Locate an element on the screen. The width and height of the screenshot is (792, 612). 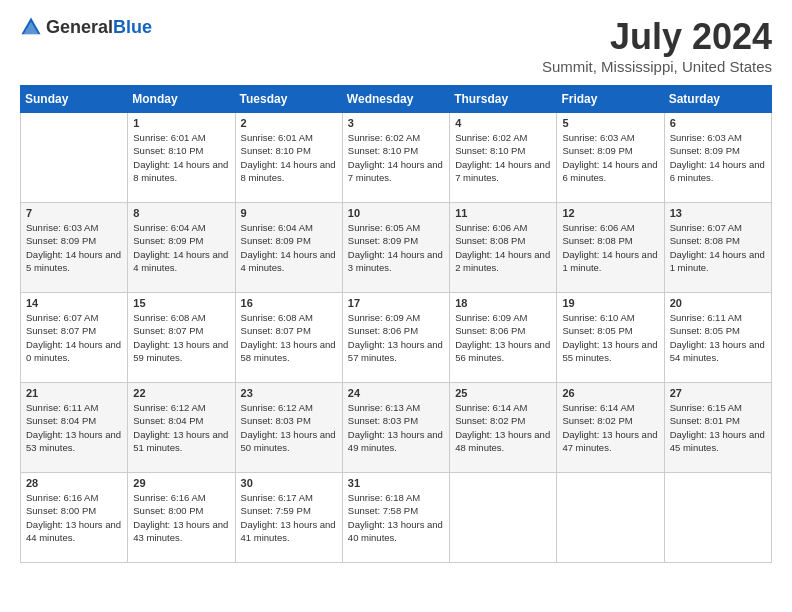
cell-info: Sunrise: 6:17 AMSunset: 7:59 PMDaylight:… is located at coordinates (289, 518).